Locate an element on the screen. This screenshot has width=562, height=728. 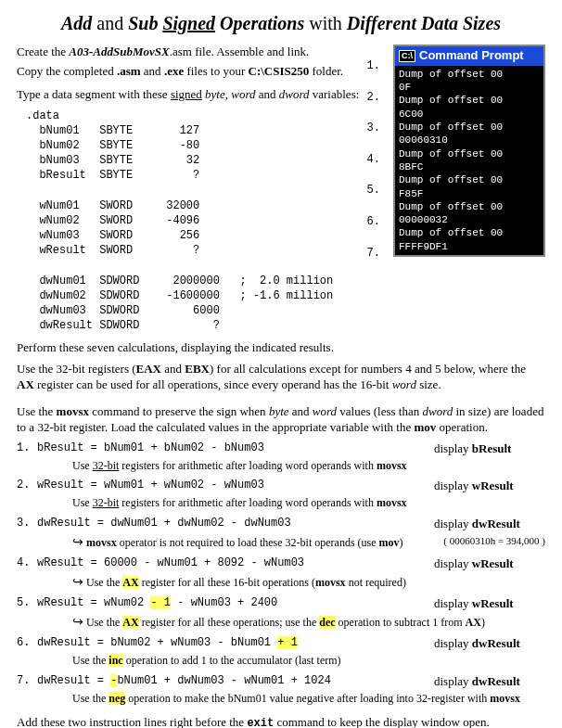
calc-expression: dwResult = dwNum01 + dwNum02 - dwNum03 is located at coordinates (236, 525).